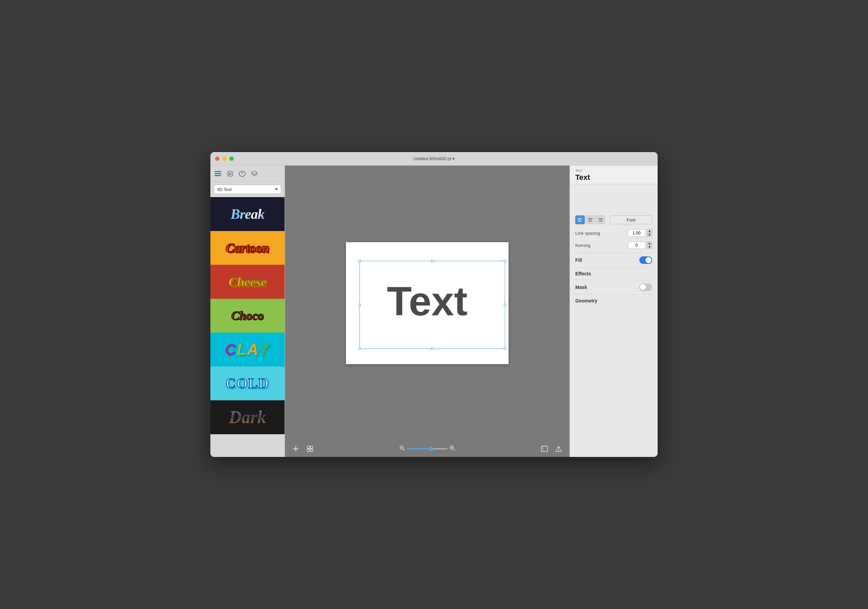 The height and width of the screenshot is (609, 868). Describe the element at coordinates (614, 301) in the screenshot. I see `geometry-section: Geometry` at that location.